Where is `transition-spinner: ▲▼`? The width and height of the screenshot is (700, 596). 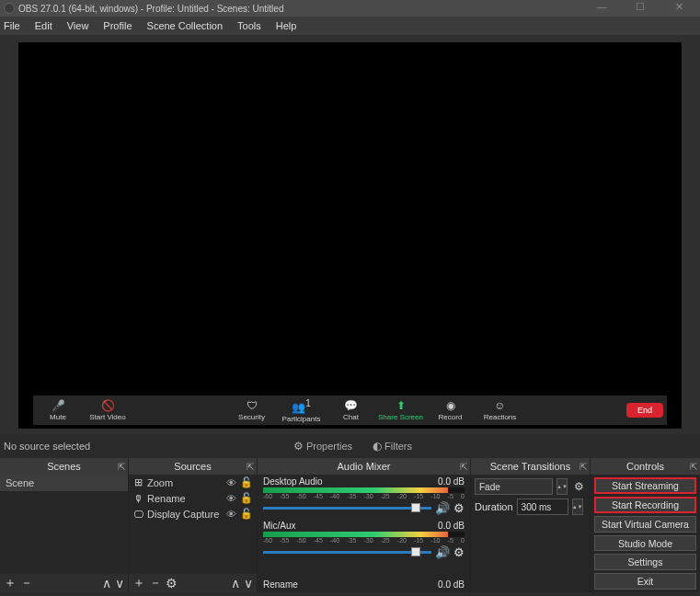
transition-spinner: ▲▼ is located at coordinates (562, 487).